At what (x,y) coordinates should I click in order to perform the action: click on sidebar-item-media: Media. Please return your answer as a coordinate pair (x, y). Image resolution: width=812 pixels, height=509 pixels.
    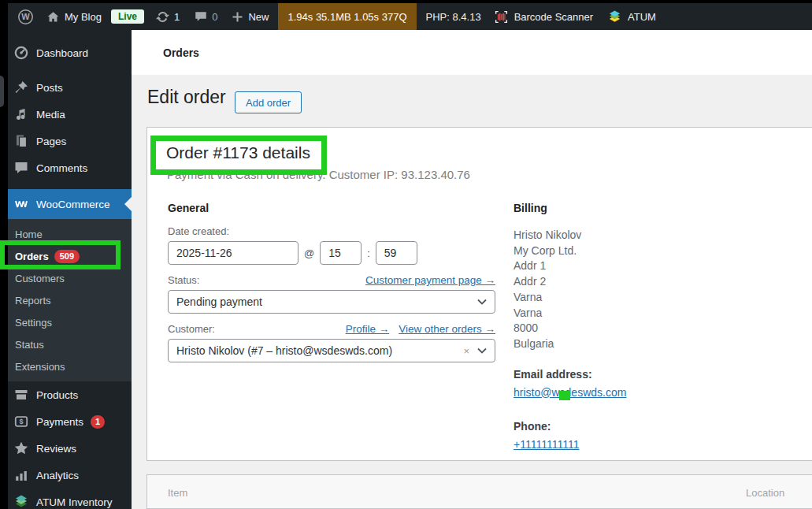
    Looking at the image, I should click on (69, 114).